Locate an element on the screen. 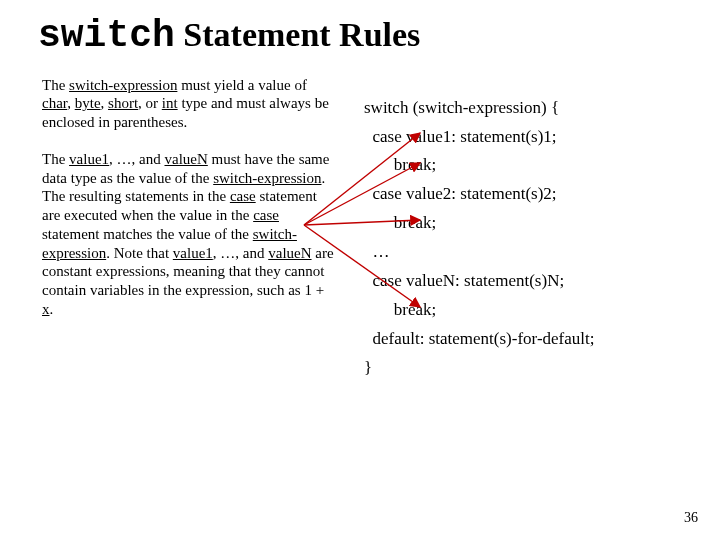 Image resolution: width=720 pixels, height=540 pixels. text: , or is located at coordinates (150, 103).